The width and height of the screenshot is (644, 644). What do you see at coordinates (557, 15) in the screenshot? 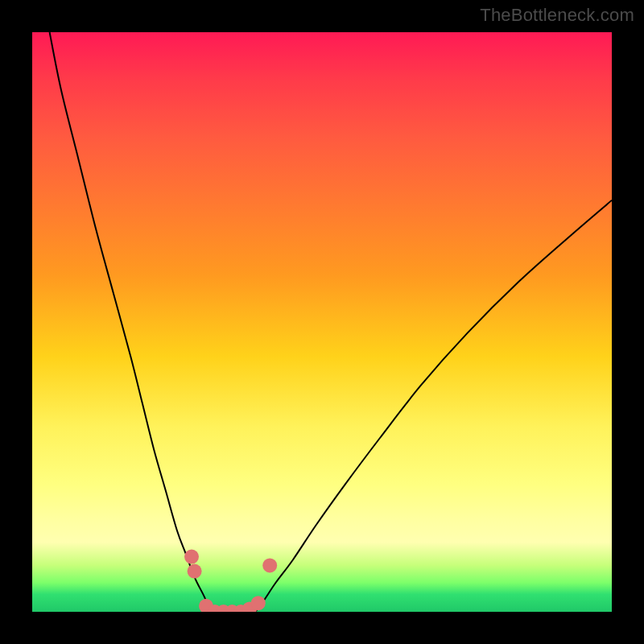
I see `watermark-text: TheBottleneck.com` at bounding box center [557, 15].